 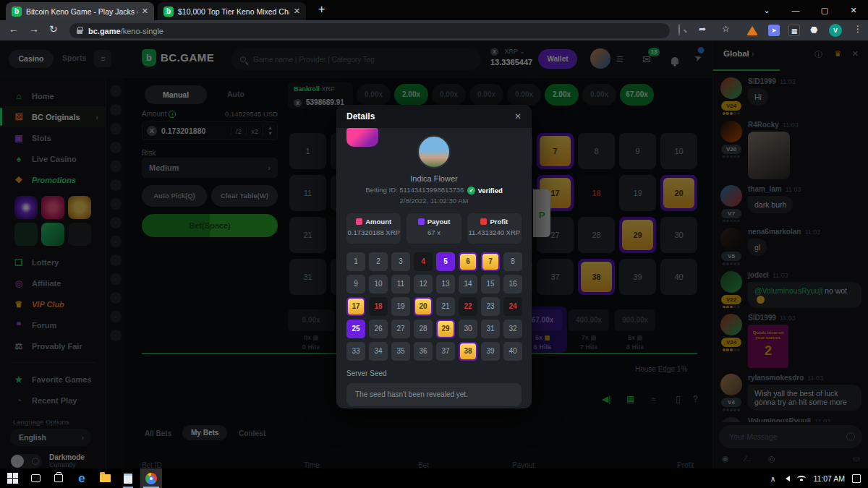 What do you see at coordinates (468, 262) in the screenshot?
I see `modal-keno-tile-6: 6` at bounding box center [468, 262].